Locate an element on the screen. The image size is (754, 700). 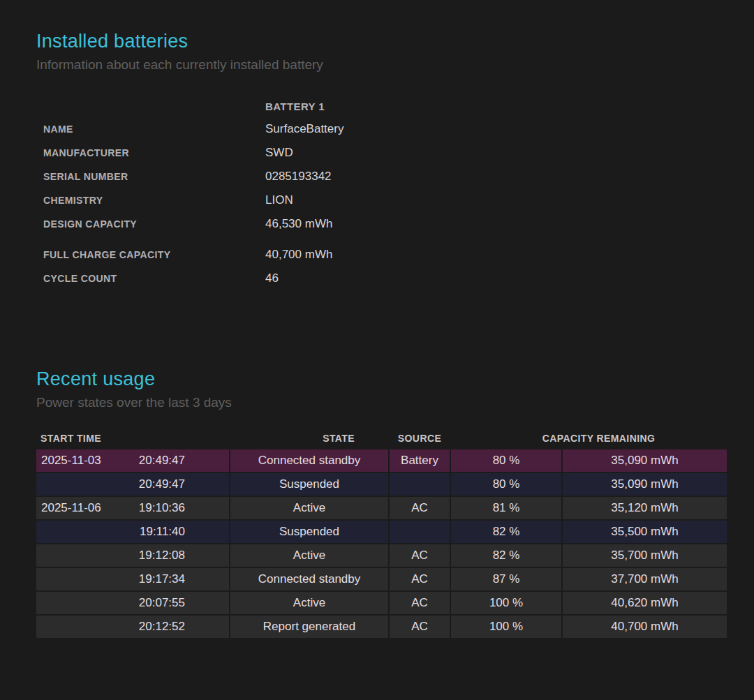
battery-info-row-name: NAME SurfaceBattery is located at coordinates (385, 129).